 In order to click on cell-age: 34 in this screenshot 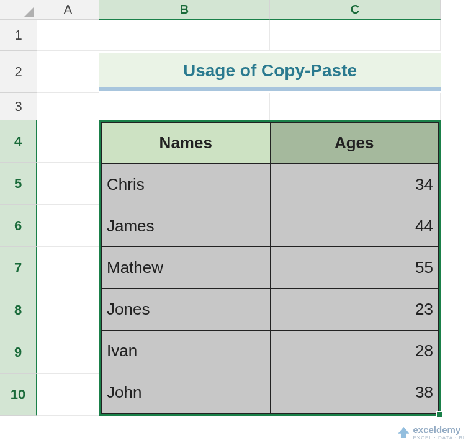, I will do `click(354, 185)`.